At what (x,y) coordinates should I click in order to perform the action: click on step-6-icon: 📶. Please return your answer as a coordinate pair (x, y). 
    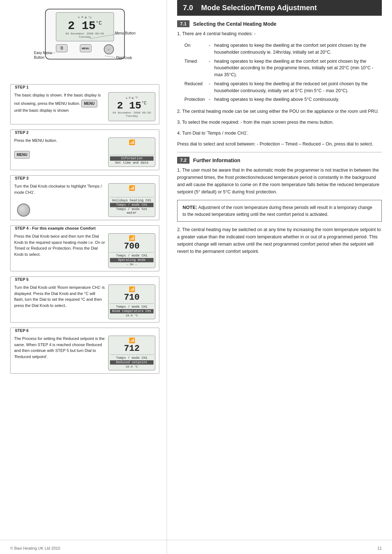
    Looking at the image, I should click on (132, 340).